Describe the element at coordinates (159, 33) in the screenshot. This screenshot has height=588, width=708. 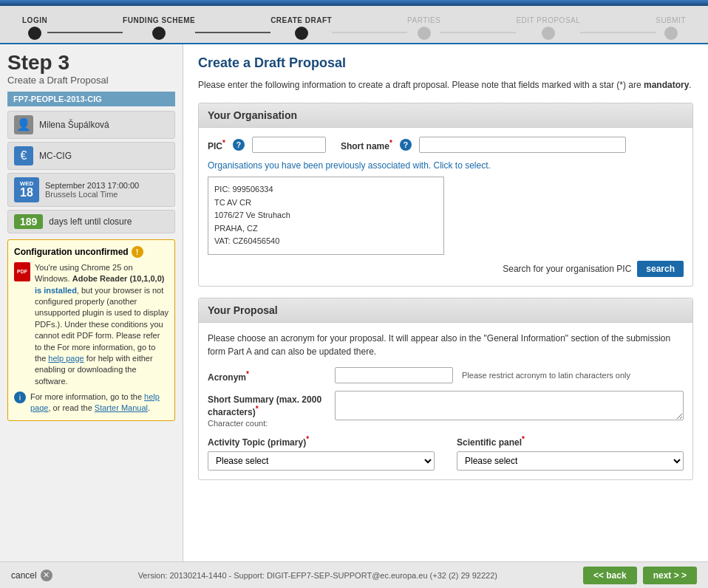
I see `step-funding-dot` at that location.